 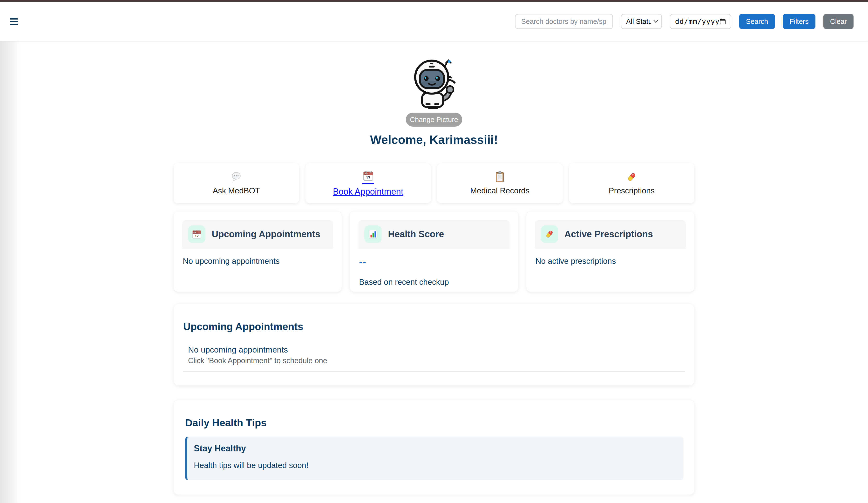 I want to click on action-card-prescriptions: Prescriptions, so click(x=632, y=183).